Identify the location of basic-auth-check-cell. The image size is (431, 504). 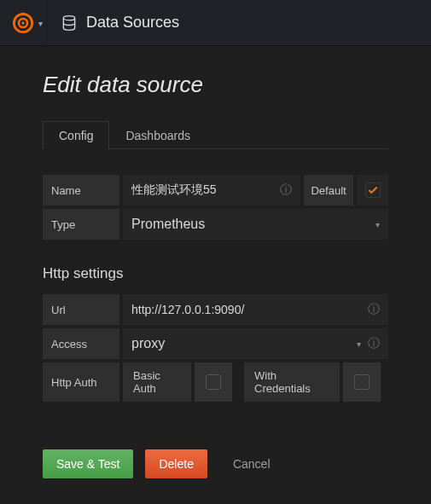
(213, 382).